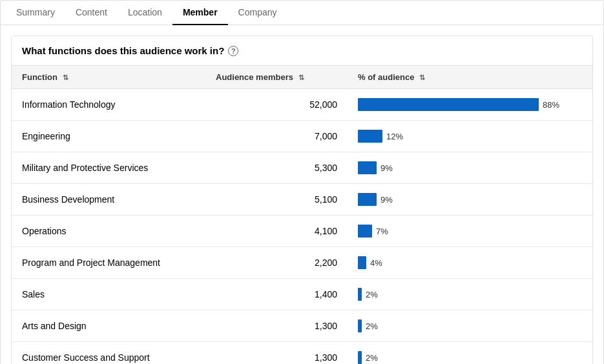 This screenshot has width=604, height=364. Describe the element at coordinates (276, 200) in the screenshot. I see `cell-members: 5,100` at that location.